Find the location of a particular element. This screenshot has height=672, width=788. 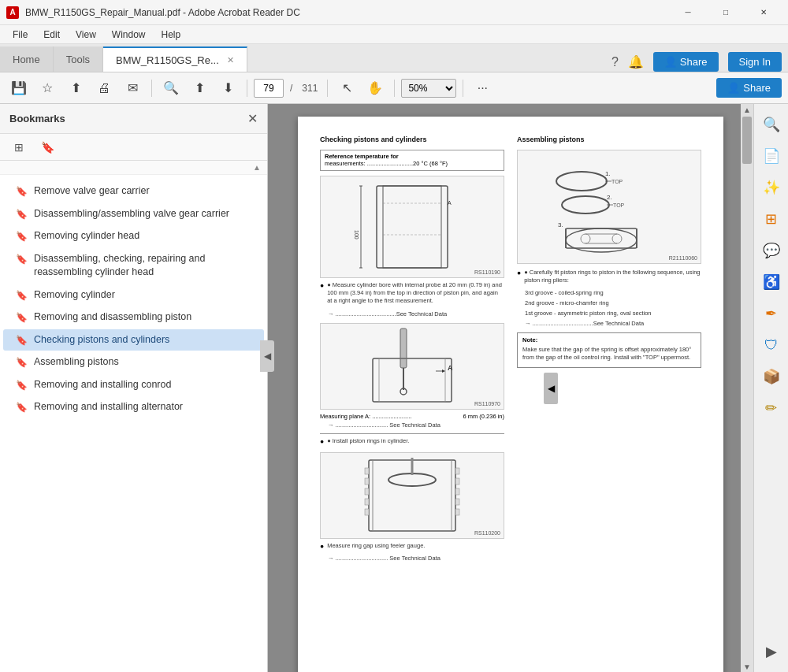

enhance-tool: ✨ is located at coordinates (771, 187).